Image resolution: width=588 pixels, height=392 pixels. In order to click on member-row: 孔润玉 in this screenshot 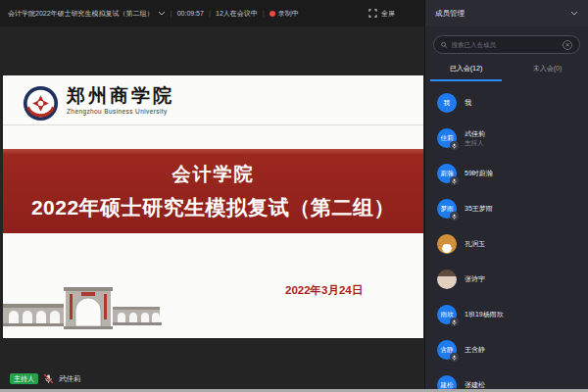, I will do `click(507, 244)`.